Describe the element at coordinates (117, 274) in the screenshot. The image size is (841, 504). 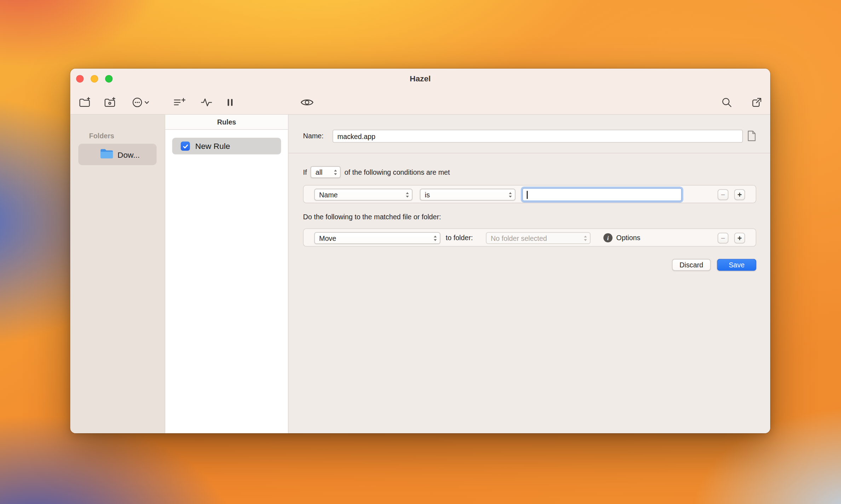
I see `folders-sidebar: Folders Dow...` at that location.